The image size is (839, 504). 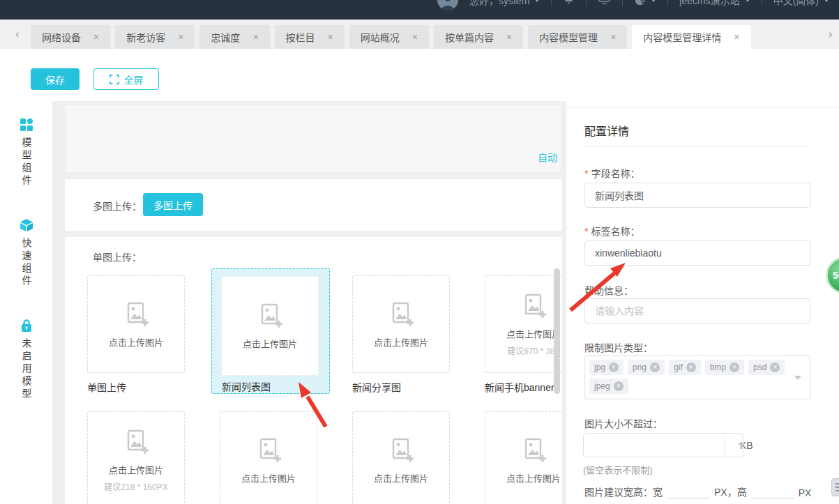 What do you see at coordinates (697, 311) in the screenshot?
I see `help-info-input` at bounding box center [697, 311].